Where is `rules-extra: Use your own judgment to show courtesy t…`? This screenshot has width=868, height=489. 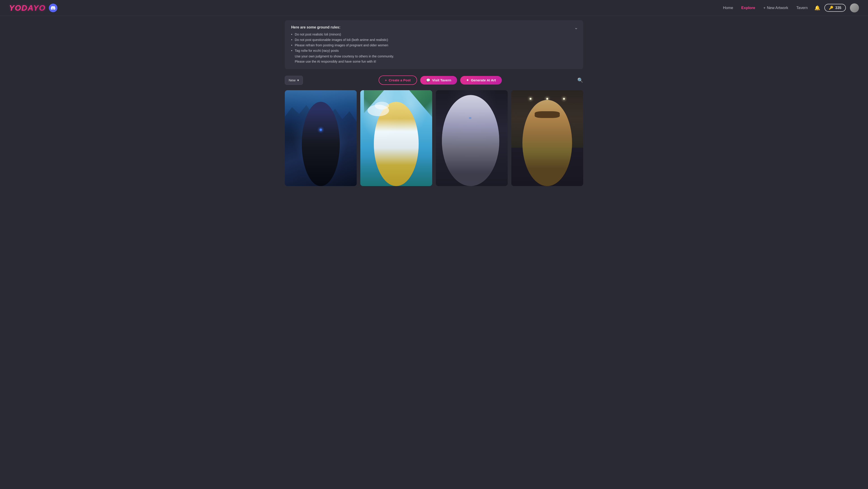
rules-extra: Use your own judgment to show courtesy t… is located at coordinates (434, 59).